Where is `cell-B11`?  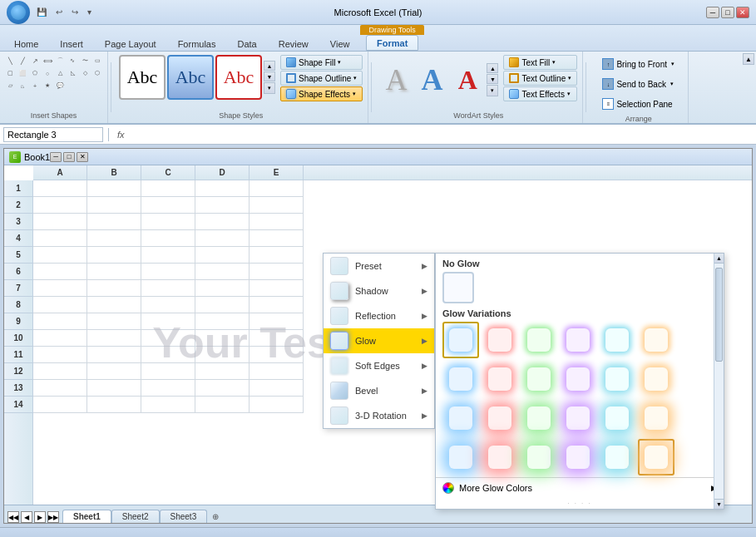 cell-B11 is located at coordinates (115, 355).